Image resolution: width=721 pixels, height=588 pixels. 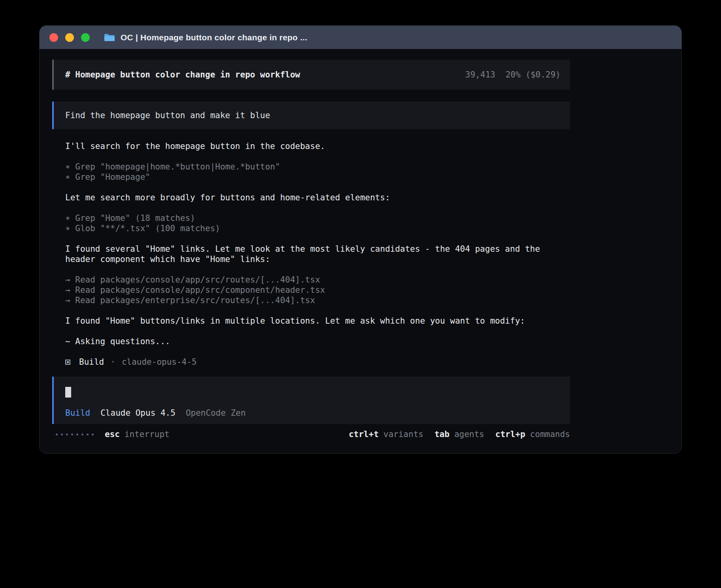 I want to click on assistant-paragraph: I'll search for the homepage button in t…, so click(x=318, y=146).